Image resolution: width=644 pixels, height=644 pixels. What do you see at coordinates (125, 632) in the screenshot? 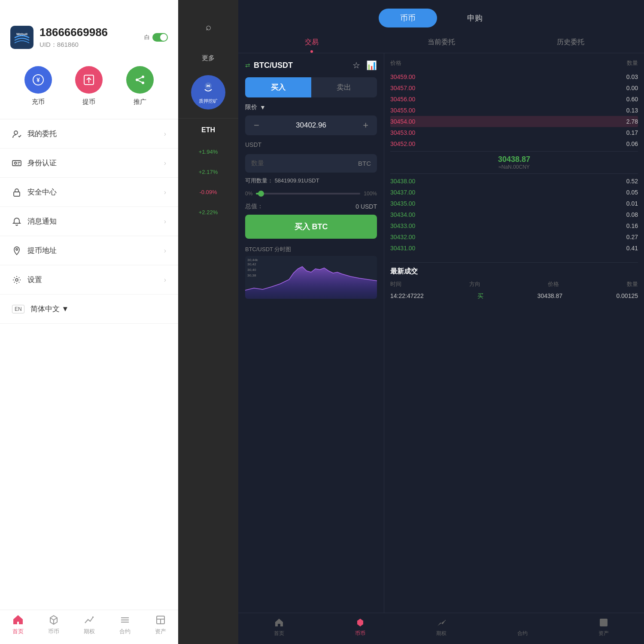
I see `left-nav-futures-label: 合约` at bounding box center [125, 632].